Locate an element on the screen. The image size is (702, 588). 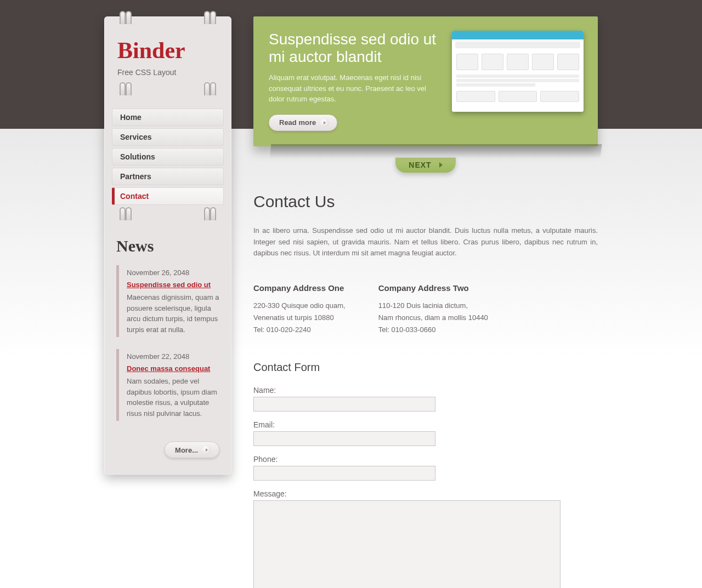
nav-contact: Contact is located at coordinates (168, 196).